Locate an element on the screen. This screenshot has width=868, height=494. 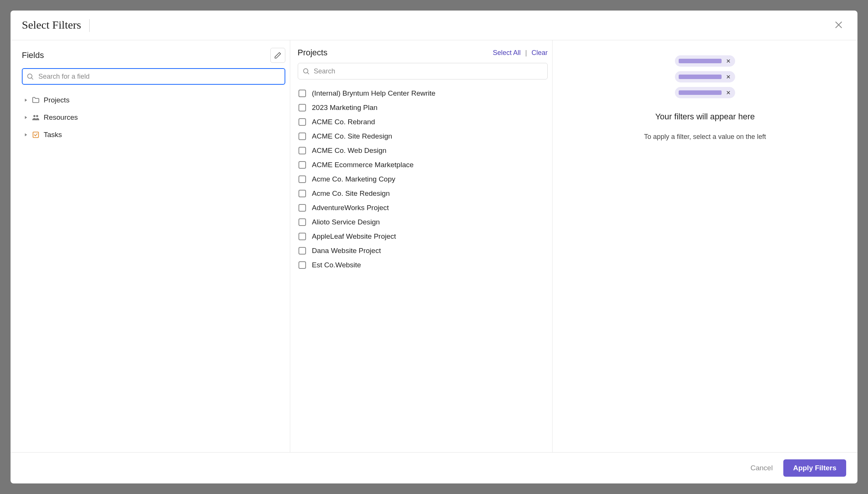
people-icon is located at coordinates (36, 117).